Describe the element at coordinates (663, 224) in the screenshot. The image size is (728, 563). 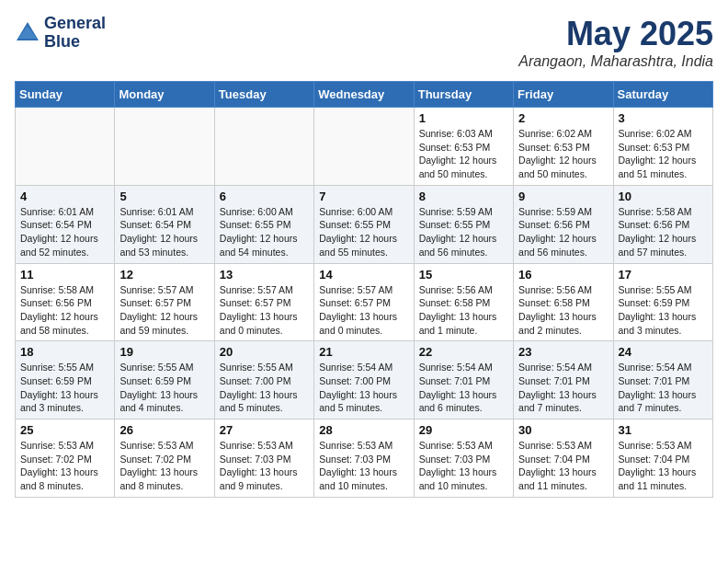
I see `calendar-cell: 10Sunrise: 5:58 AM Sunset: 6:56 PM Dayli…` at that location.